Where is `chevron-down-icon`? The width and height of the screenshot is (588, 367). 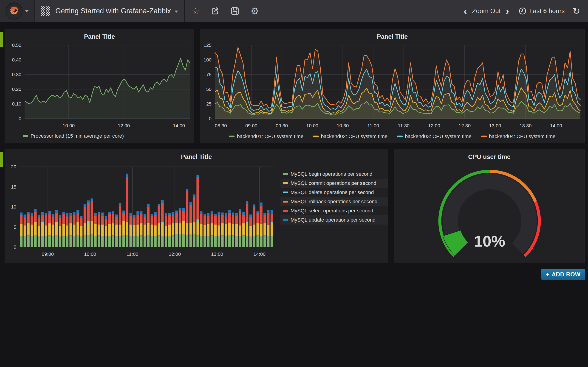 chevron-down-icon is located at coordinates (176, 12).